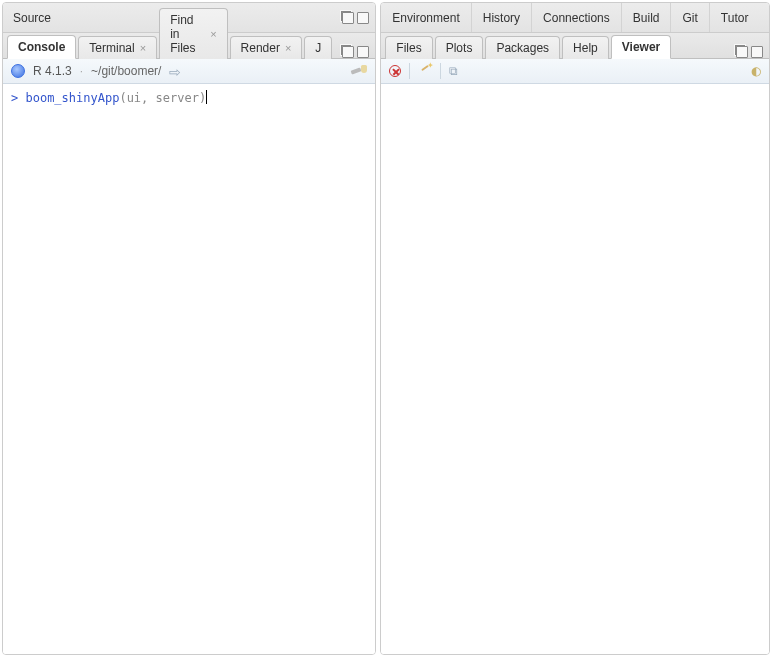  I want to click on tab-plots: Plots, so click(460, 48).